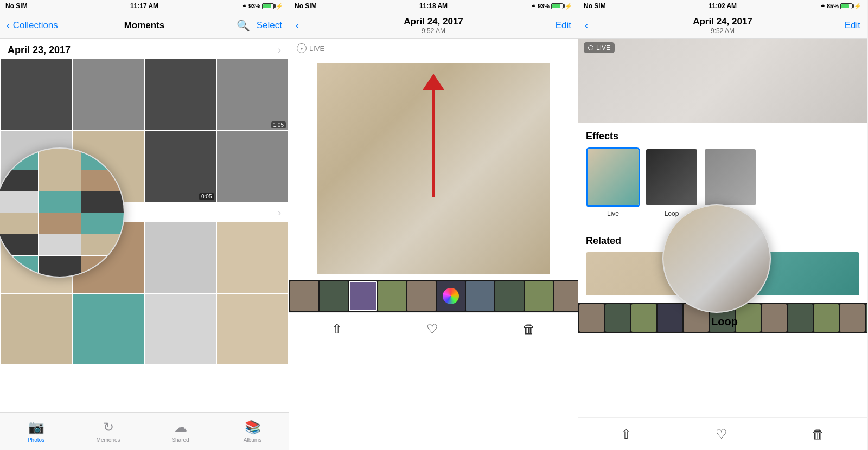  I want to click on effect-item-live: Live, so click(613, 182).